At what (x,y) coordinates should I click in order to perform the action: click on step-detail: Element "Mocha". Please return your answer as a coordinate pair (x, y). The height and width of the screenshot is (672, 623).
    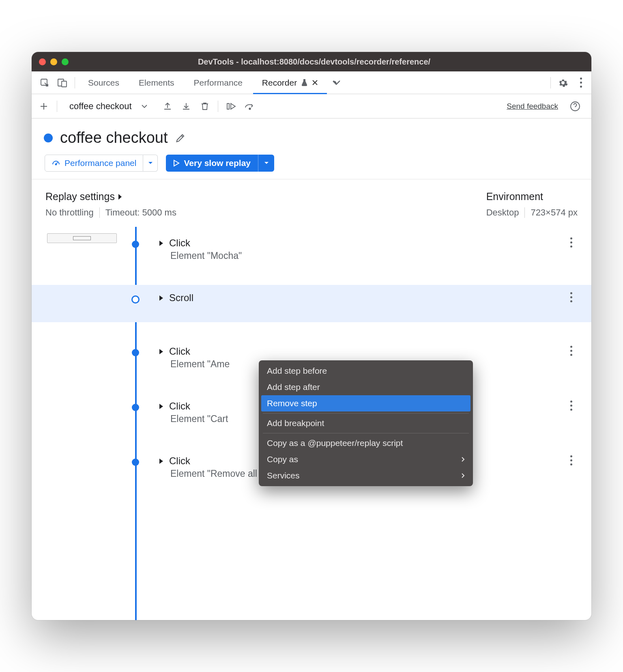
    Looking at the image, I should click on (361, 256).